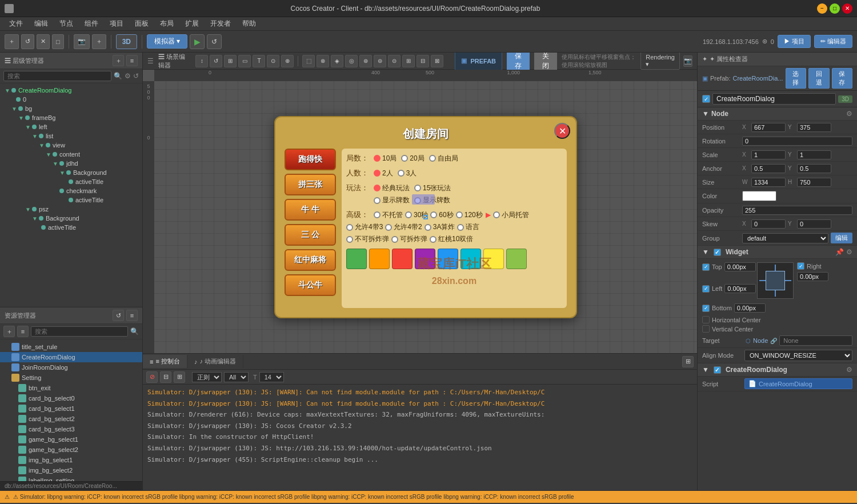  I want to click on asset-add-btn: ＋, so click(9, 331).